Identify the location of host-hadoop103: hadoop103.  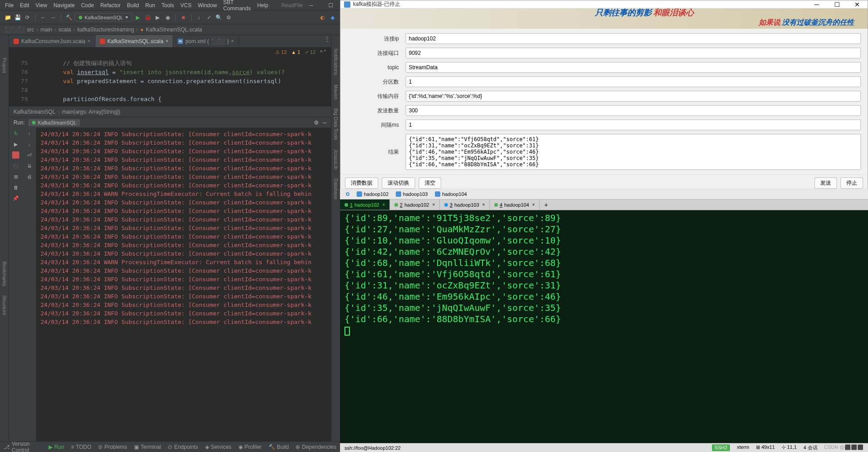
(412, 194).